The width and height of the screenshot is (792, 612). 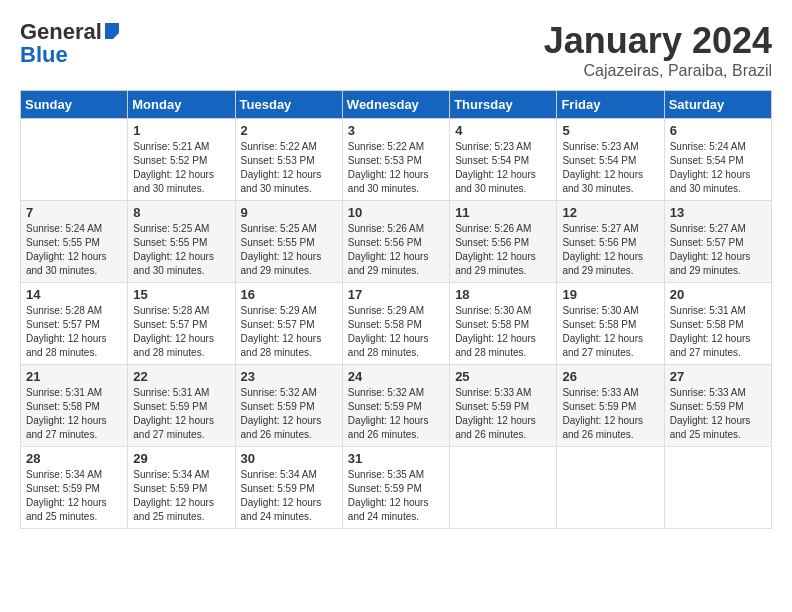 What do you see at coordinates (181, 168) in the screenshot?
I see `day-info: Sunrise: 5:21 AM Sunset: 5:52 PM Dayligh…` at bounding box center [181, 168].